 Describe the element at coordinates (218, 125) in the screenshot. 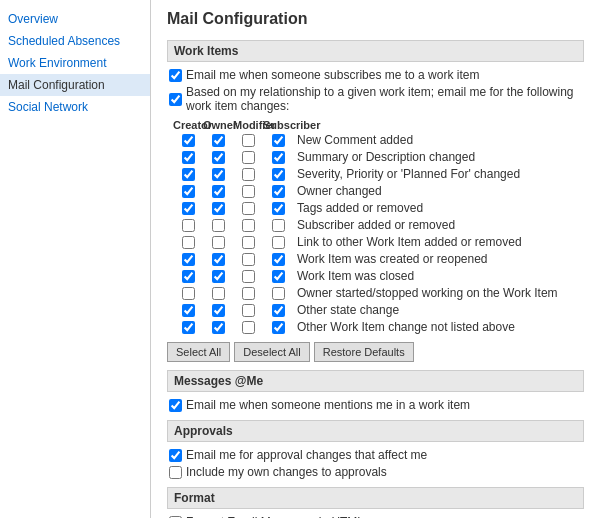

I see `col-owner: Owner` at that location.